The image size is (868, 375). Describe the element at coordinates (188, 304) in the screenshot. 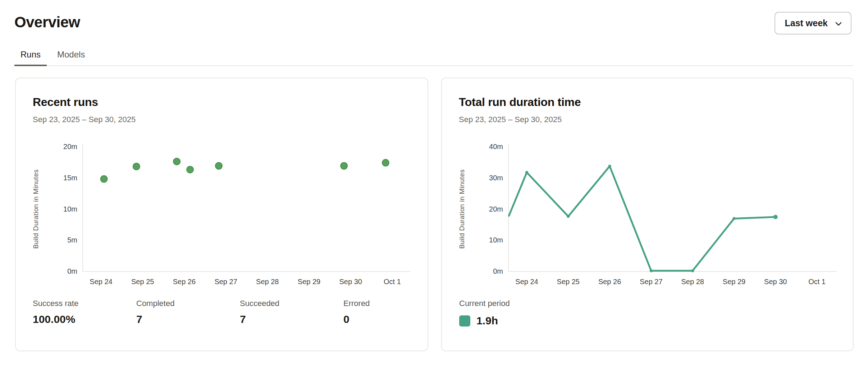

I see `stat-label: Completed` at that location.